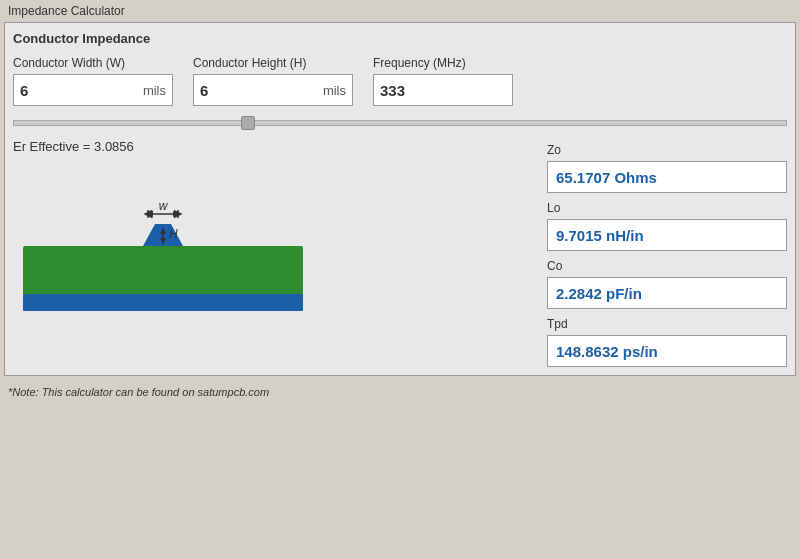 This screenshot has width=800, height=559. I want to click on window-title: Impedance Calculator, so click(400, 11).